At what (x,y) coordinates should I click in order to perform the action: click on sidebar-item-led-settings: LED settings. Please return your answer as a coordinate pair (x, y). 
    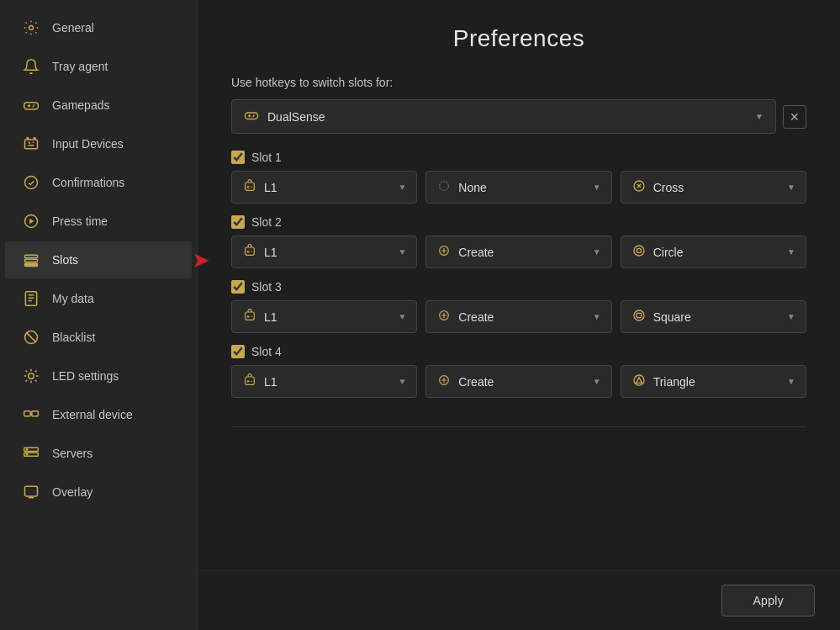
    Looking at the image, I should click on (98, 376).